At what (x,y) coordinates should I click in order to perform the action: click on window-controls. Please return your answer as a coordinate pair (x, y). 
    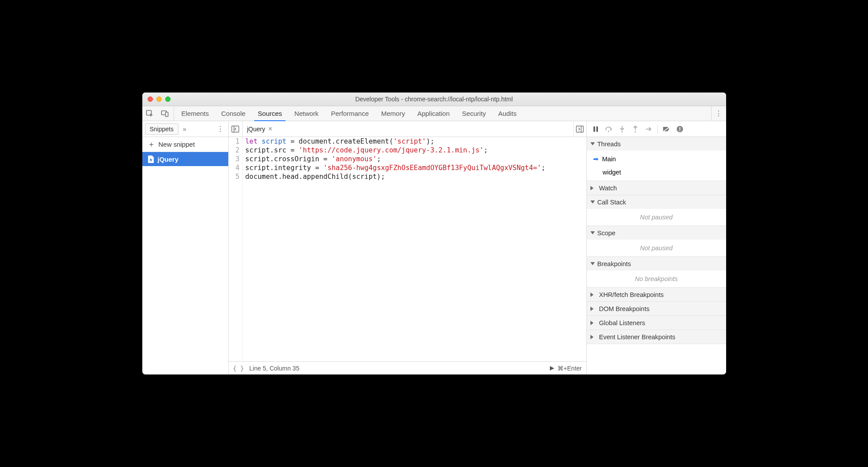
    Looking at the image, I should click on (156, 99).